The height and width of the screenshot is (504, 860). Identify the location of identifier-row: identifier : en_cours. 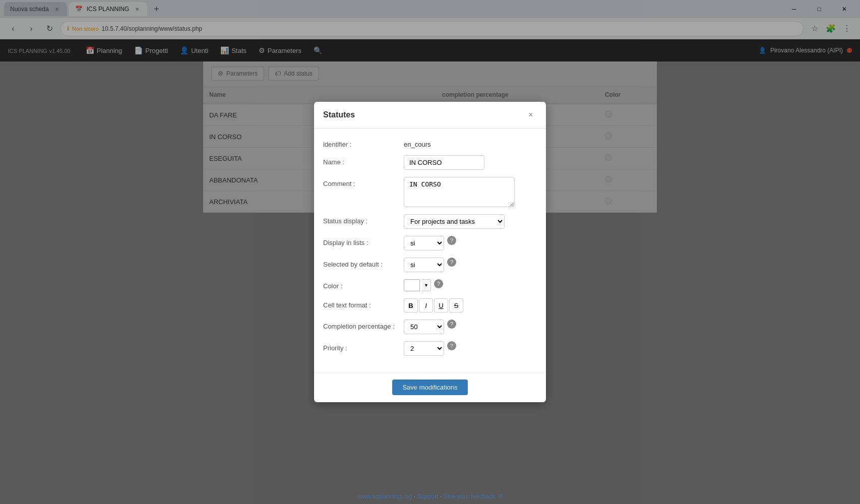
(430, 143).